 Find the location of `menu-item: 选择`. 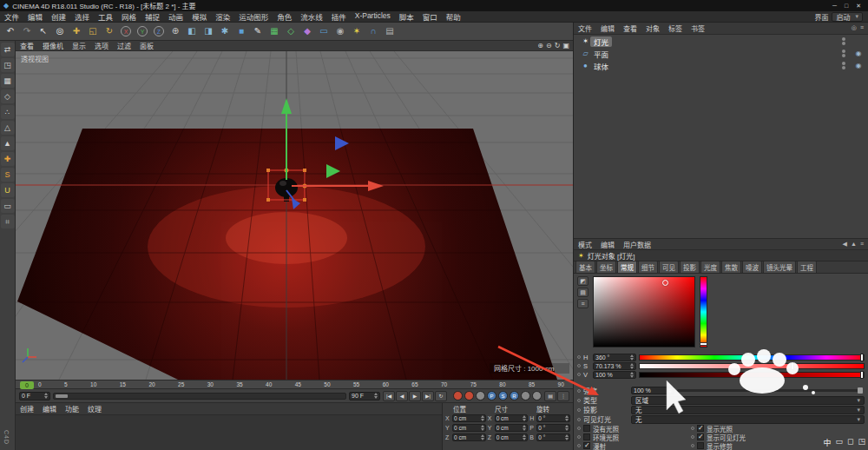

menu-item: 选择 is located at coordinates (82, 17).